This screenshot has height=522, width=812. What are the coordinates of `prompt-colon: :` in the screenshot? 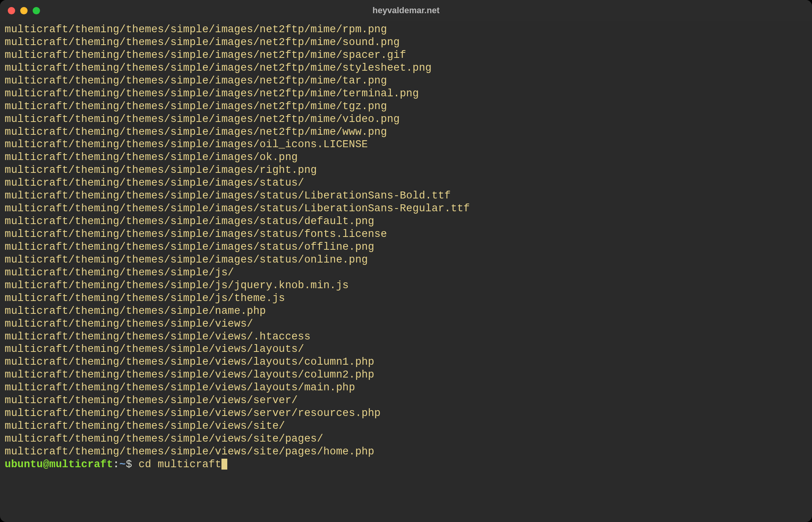 It's located at (116, 465).